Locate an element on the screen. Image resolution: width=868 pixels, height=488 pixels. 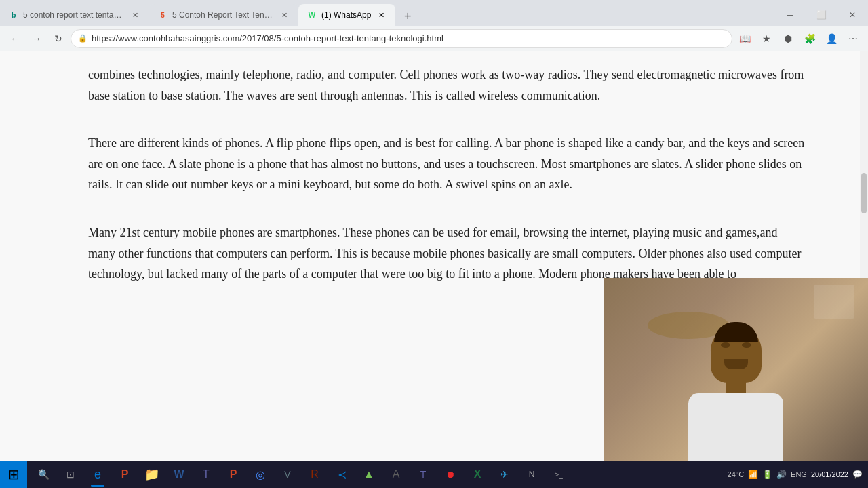
tab-3-favicon: W is located at coordinates (312, 15).